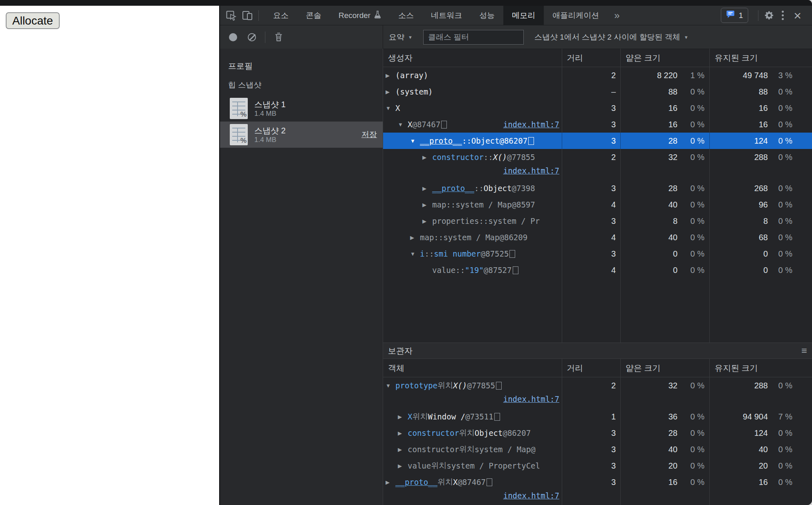 The height and width of the screenshot is (505, 812). Describe the element at coordinates (598, 237) in the screenshot. I see `constructor-row: ▶map :: system / Map @862094400 %680 %` at that location.